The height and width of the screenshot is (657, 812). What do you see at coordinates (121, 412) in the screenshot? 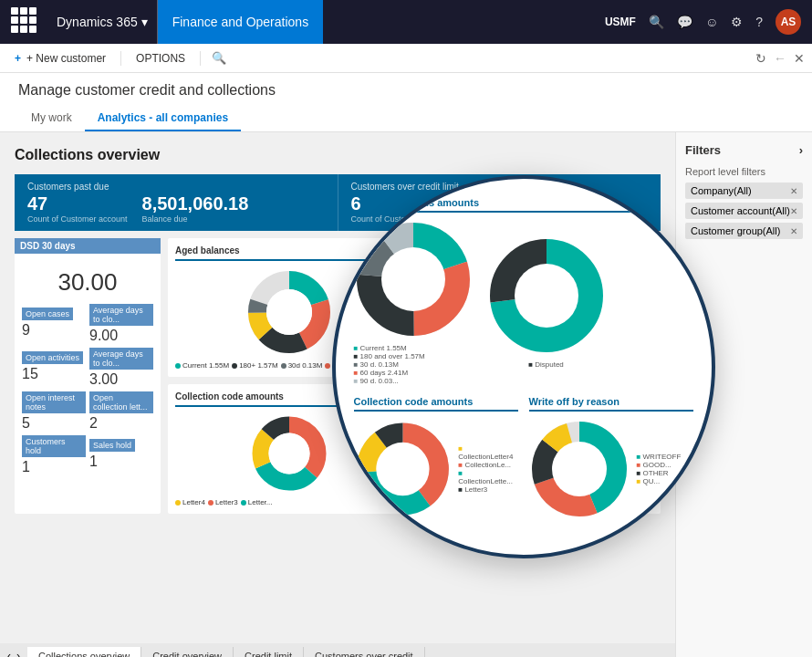
I see `metric-collection: Open collection lett... 2` at bounding box center [121, 412].